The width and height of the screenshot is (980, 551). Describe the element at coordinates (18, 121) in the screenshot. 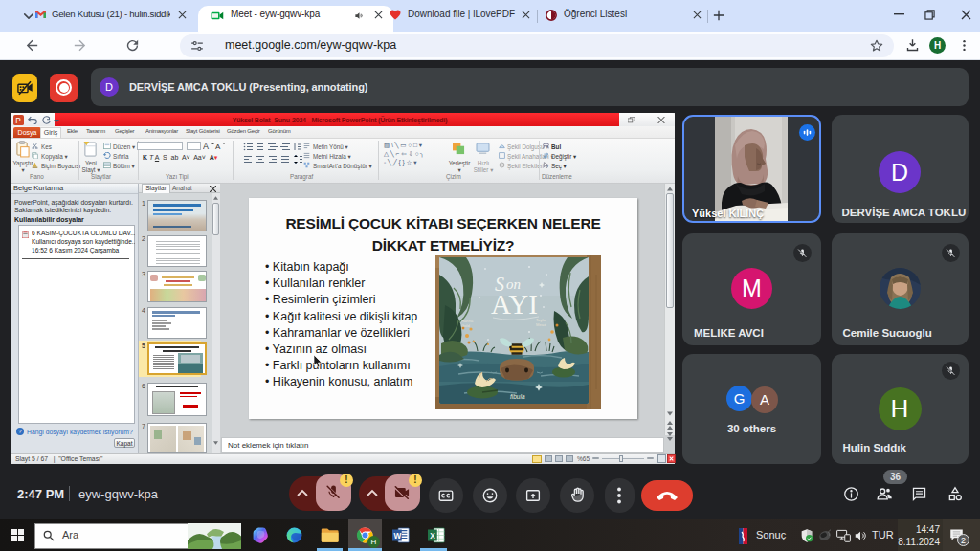

I see `svg-text: P` at that location.